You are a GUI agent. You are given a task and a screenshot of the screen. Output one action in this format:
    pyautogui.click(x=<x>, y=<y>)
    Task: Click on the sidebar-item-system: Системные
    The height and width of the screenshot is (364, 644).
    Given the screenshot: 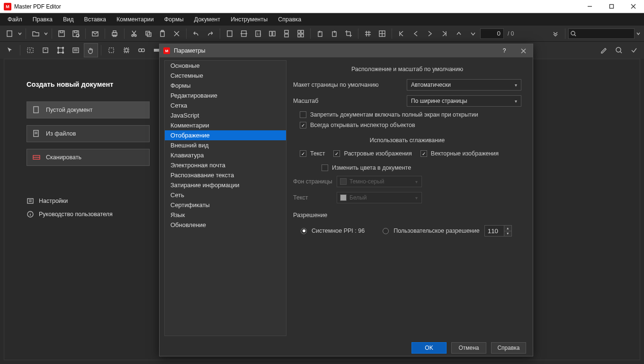 What is the action you would take?
    pyautogui.click(x=225, y=76)
    